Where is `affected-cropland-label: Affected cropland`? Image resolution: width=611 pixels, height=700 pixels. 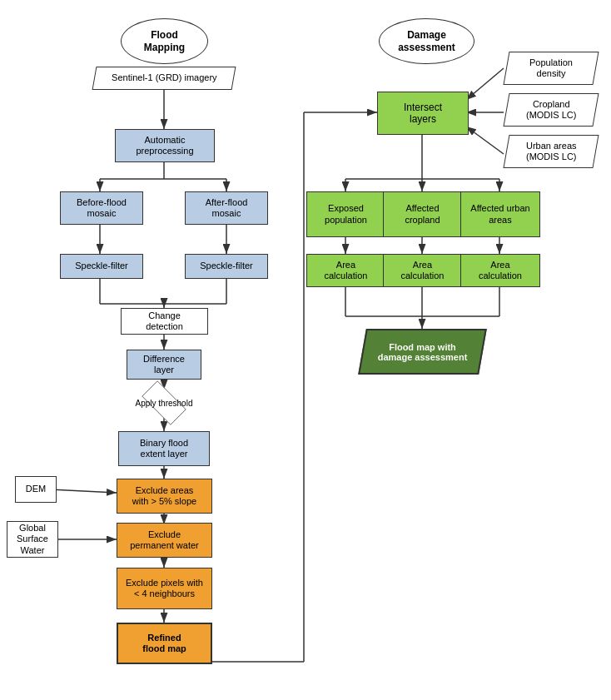
affected-cropland-label: Affected cropland is located at coordinates (422, 214).